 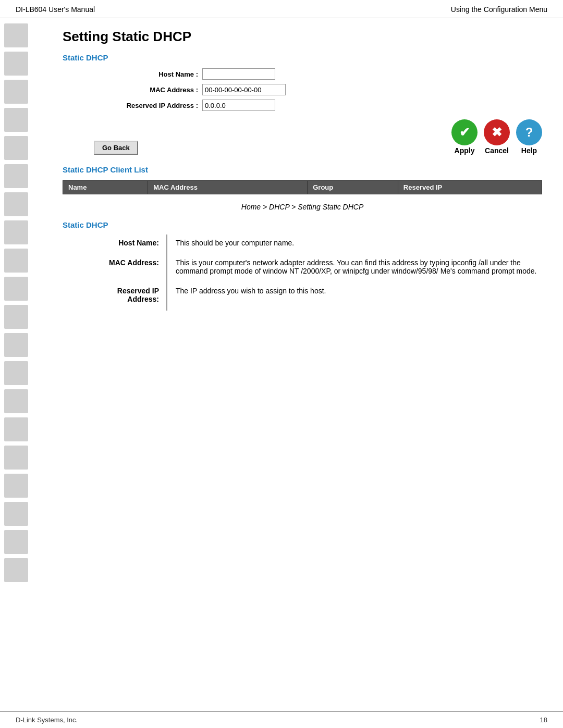 What do you see at coordinates (302, 36) in the screenshot?
I see `page-title: Setting Static DHCP` at bounding box center [302, 36].